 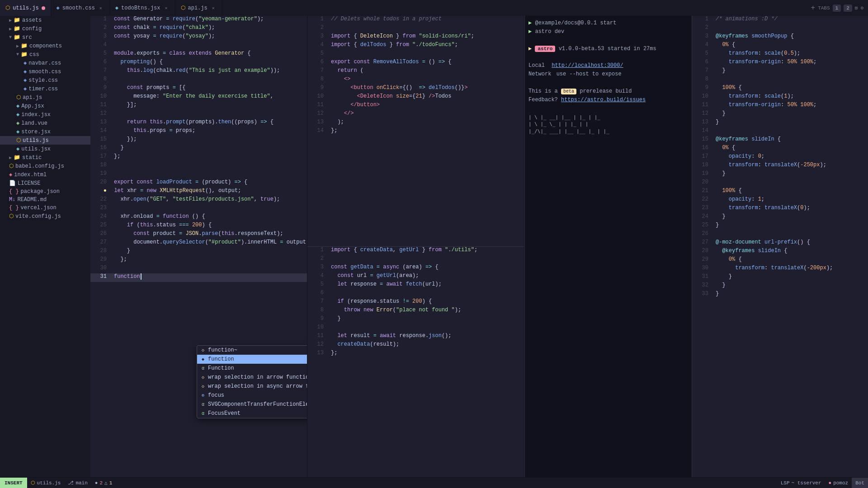 What do you see at coordinates (143, 8) in the screenshot?
I see `tab-todobtns-jsx: ◈ todoBtns.jsx ✕` at bounding box center [143, 8].